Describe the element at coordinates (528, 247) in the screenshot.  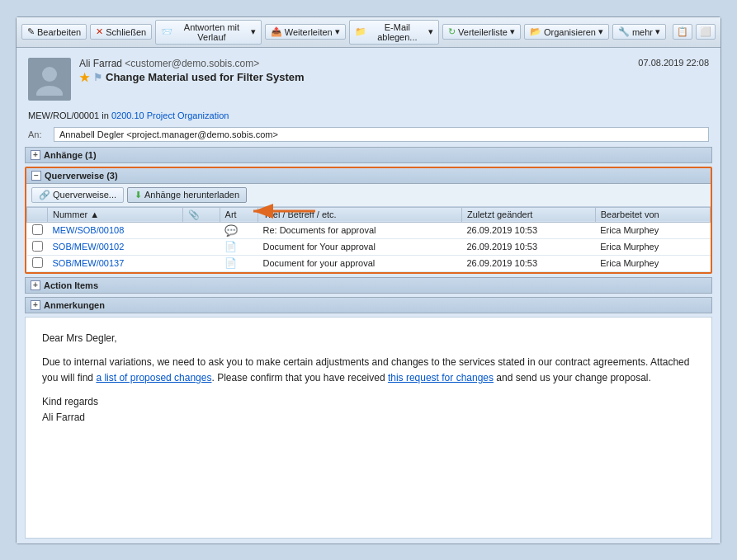
I see `row2-date: 26.09.2019 10:53` at that location.